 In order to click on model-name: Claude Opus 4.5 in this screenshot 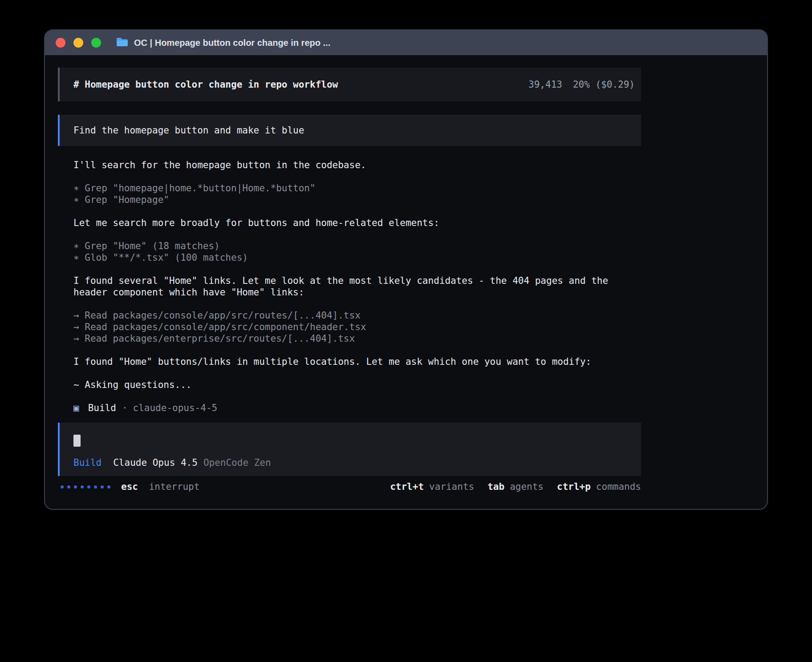, I will do `click(155, 463)`.